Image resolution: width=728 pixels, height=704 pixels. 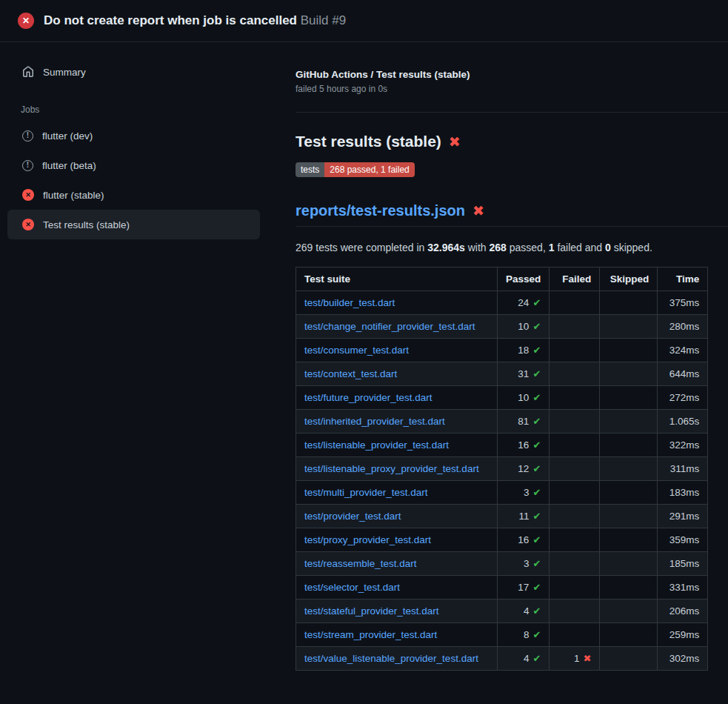 What do you see at coordinates (353, 587) in the screenshot?
I see `suite-link: test/selector_test.dart` at bounding box center [353, 587].